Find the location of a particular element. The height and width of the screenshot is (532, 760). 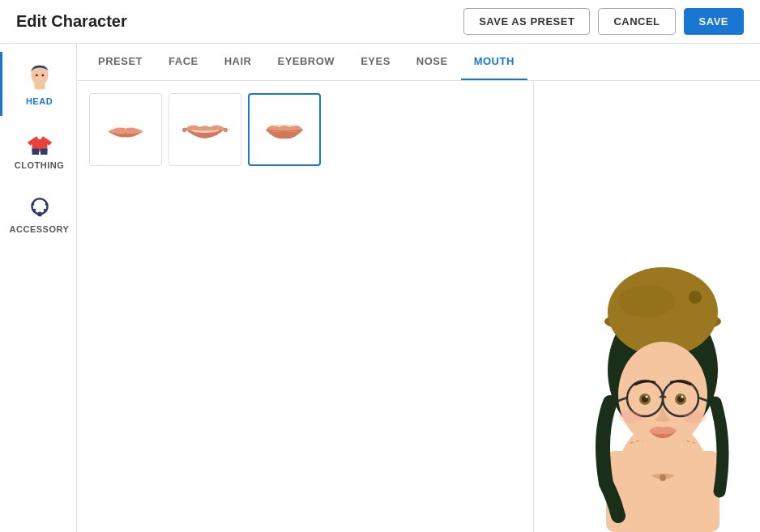

sidebar-item-head-label: HEAD is located at coordinates (39, 101).